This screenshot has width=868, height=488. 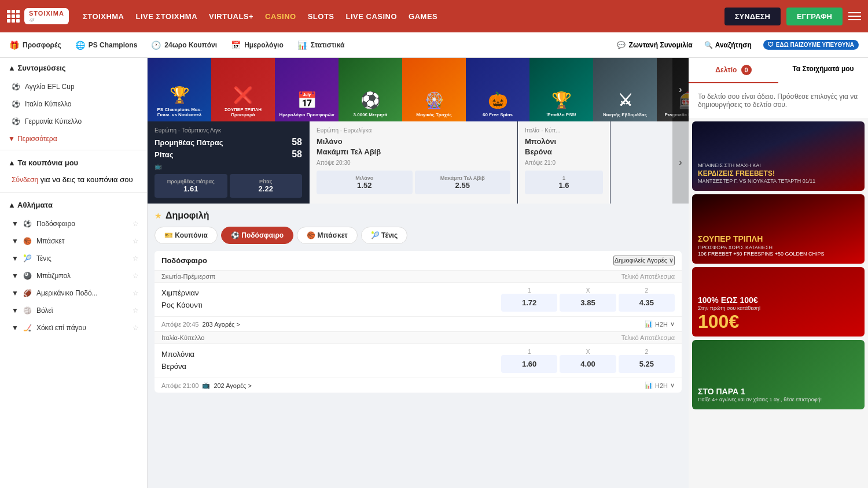 I want to click on sidebar-sport-football: ▼ ⚽ Ποδόσφαιρο ☆, so click(x=73, y=224).